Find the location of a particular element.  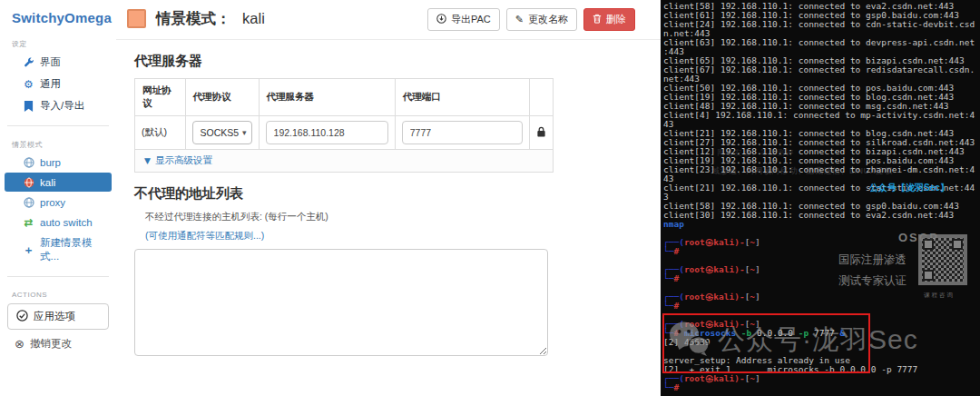

sidebar-item-import-export: 导入/导出 is located at coordinates (58, 105).